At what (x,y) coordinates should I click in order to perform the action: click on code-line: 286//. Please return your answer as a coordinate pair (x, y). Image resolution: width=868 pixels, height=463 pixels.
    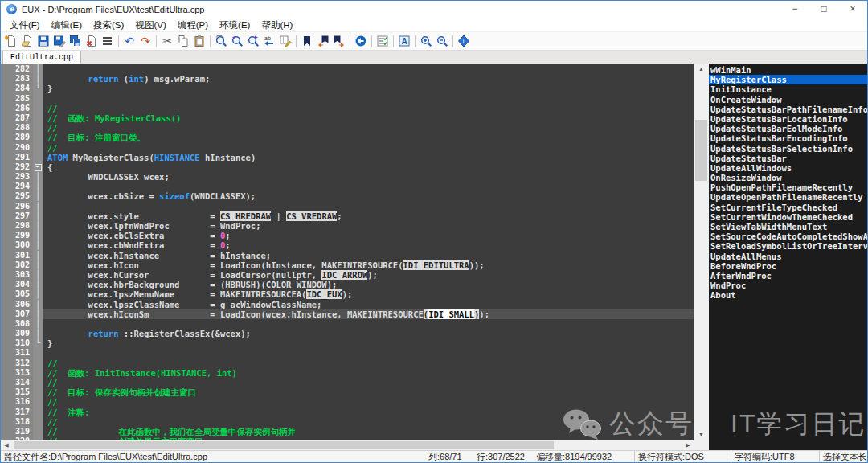
    Looking at the image, I should click on (347, 109).